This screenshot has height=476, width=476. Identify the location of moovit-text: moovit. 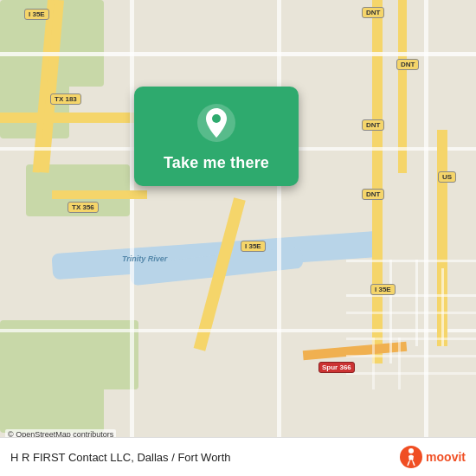
(446, 457).